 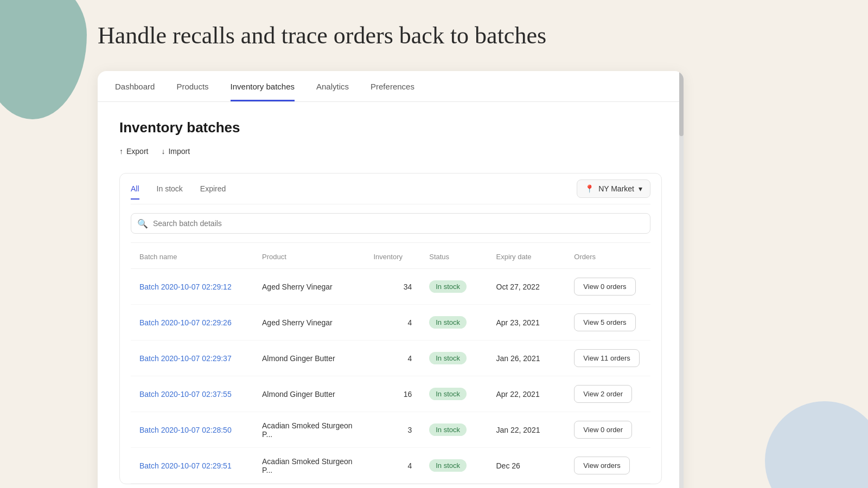 What do you see at coordinates (122, 151) in the screenshot?
I see `export-icon: ↑` at bounding box center [122, 151].